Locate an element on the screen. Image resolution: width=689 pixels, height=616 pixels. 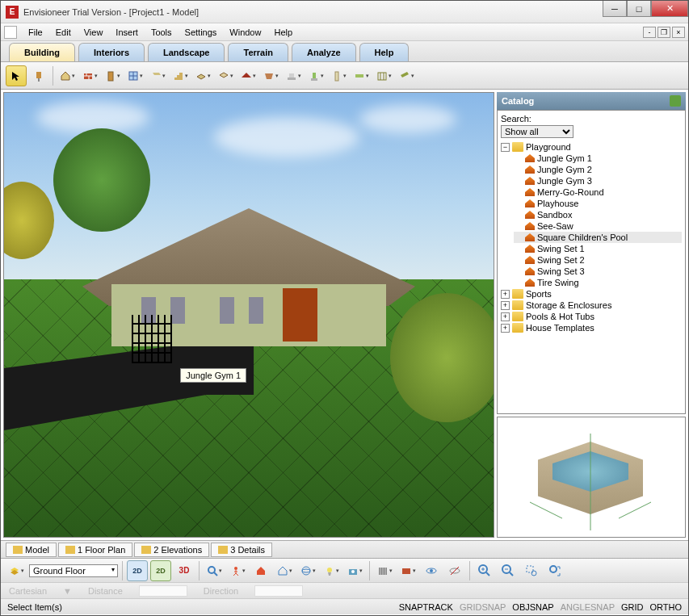
view-tab: 3 Details is located at coordinates (242, 550).